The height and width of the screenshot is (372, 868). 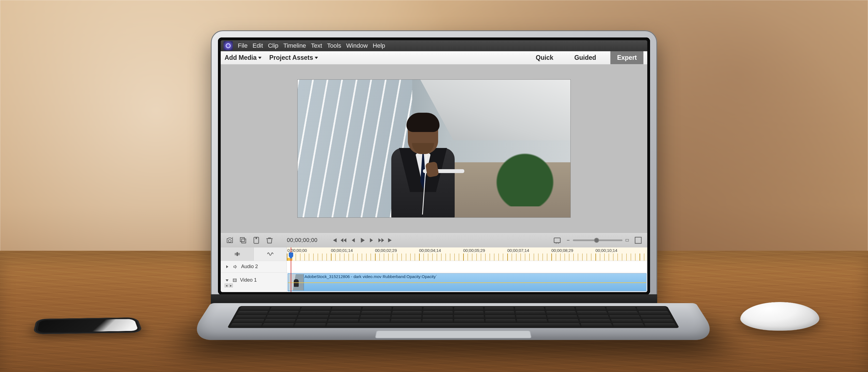 What do you see at coordinates (467, 283) in the screenshot?
I see `clip-rubberband` at bounding box center [467, 283].